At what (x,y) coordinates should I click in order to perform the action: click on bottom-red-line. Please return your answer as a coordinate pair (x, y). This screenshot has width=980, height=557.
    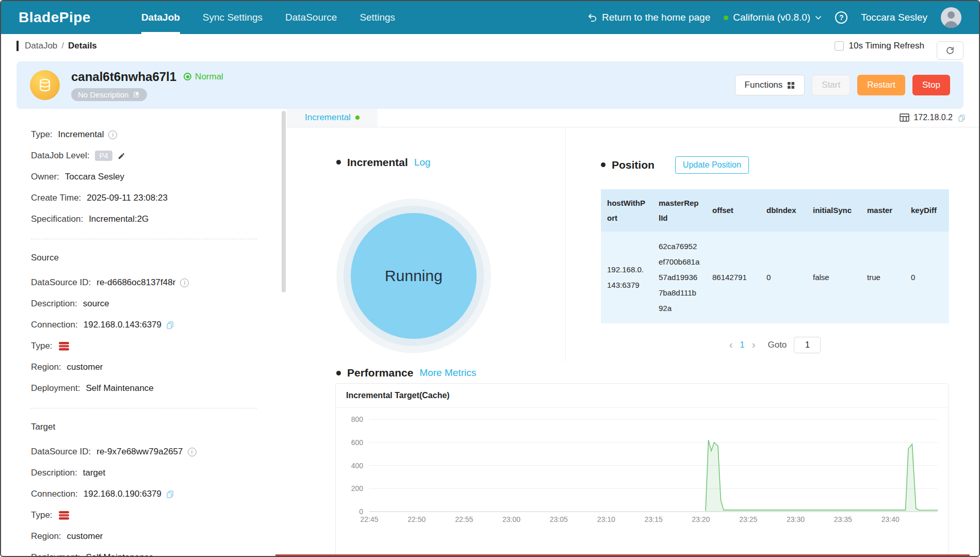
    Looking at the image, I should click on (623, 555).